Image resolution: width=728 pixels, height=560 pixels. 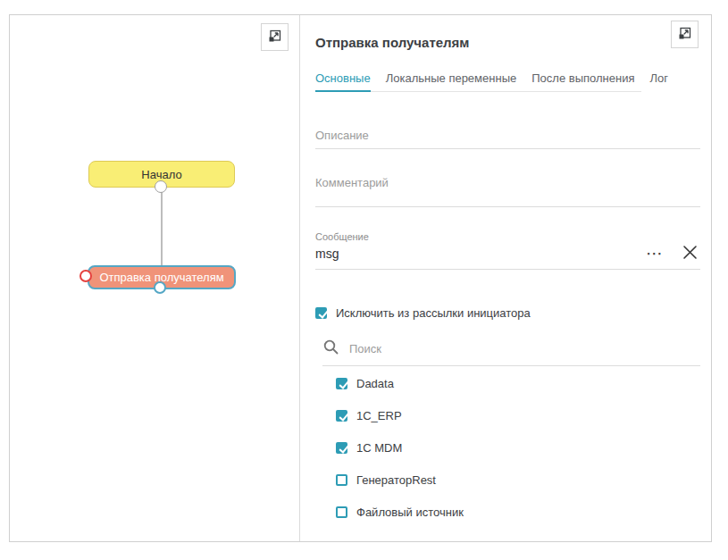 What do you see at coordinates (433, 313) in the screenshot?
I see `exclude-initiator-label: Исключить из рассылки инициатора` at bounding box center [433, 313].